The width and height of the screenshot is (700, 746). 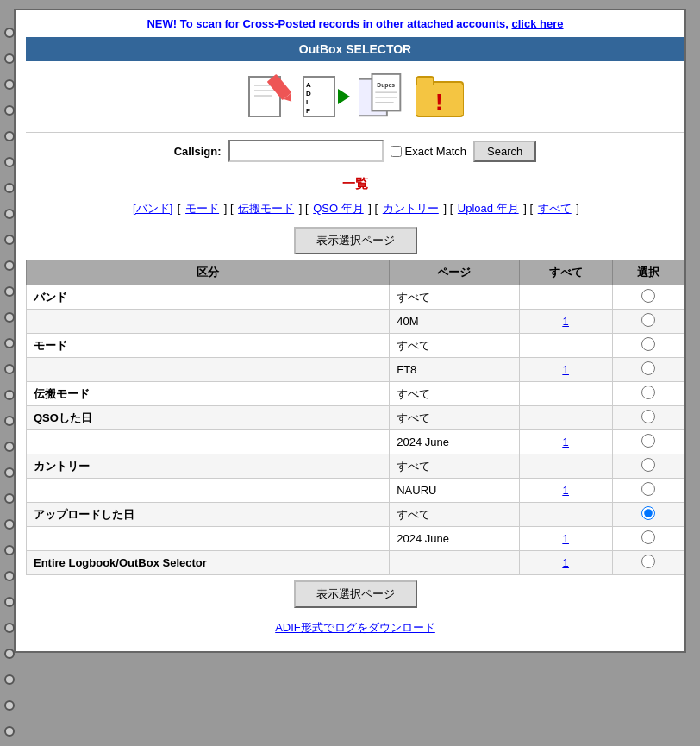 What do you see at coordinates (441, 97) in the screenshot?
I see `folder-warning-icon: !` at bounding box center [441, 97].